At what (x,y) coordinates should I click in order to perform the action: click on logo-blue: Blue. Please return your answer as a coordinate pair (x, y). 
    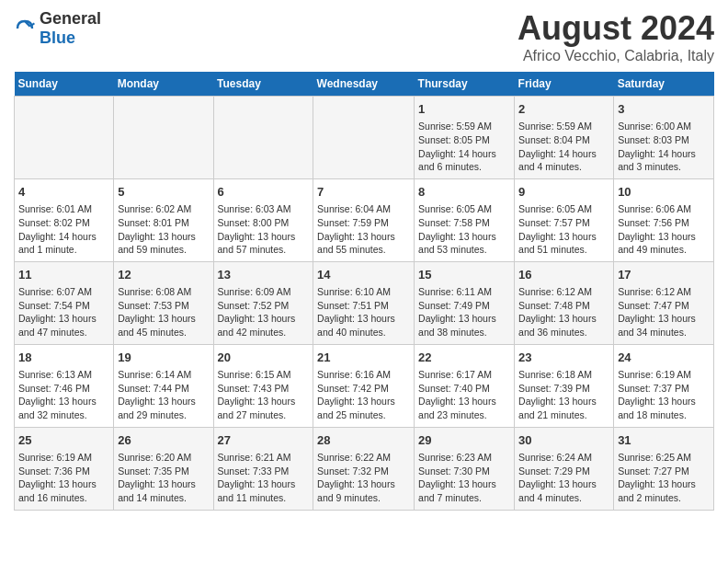
    Looking at the image, I should click on (57, 38).